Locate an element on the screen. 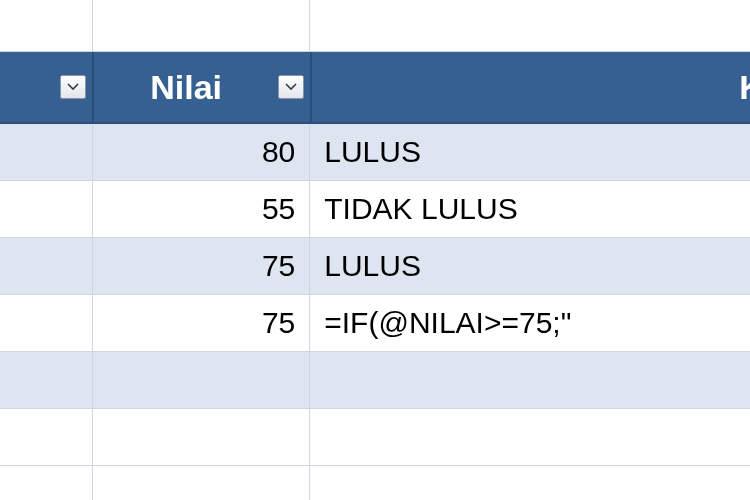 Image resolution: width=750 pixels, height=500 pixels. data-cell-nilai: 80 is located at coordinates (202, 152).